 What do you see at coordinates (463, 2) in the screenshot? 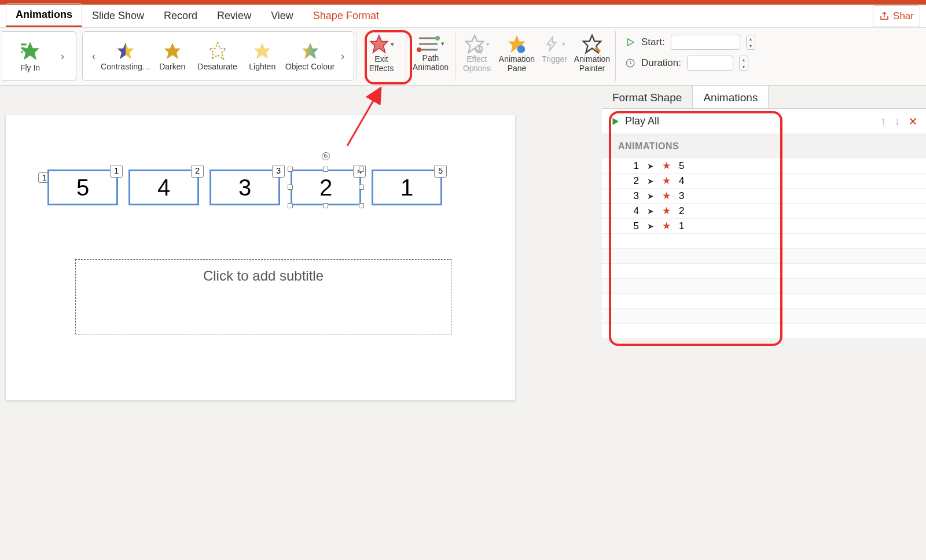
I see `app-titlebar` at bounding box center [463, 2].